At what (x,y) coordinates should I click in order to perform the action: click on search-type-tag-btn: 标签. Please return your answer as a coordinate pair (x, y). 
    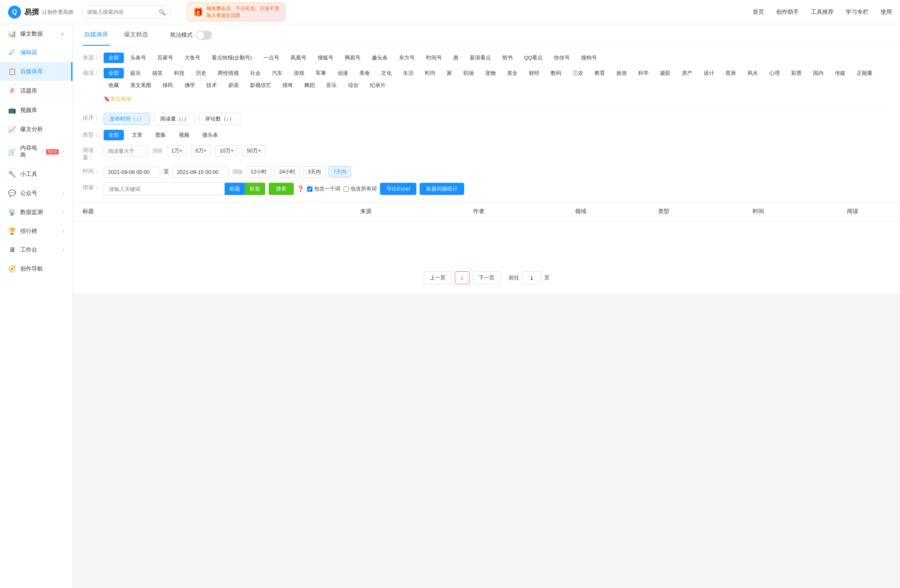
    Looking at the image, I should click on (255, 189).